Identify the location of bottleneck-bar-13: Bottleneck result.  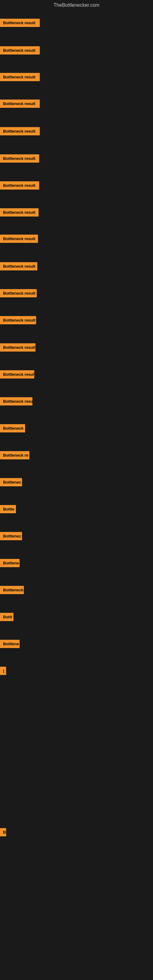
(18, 347).